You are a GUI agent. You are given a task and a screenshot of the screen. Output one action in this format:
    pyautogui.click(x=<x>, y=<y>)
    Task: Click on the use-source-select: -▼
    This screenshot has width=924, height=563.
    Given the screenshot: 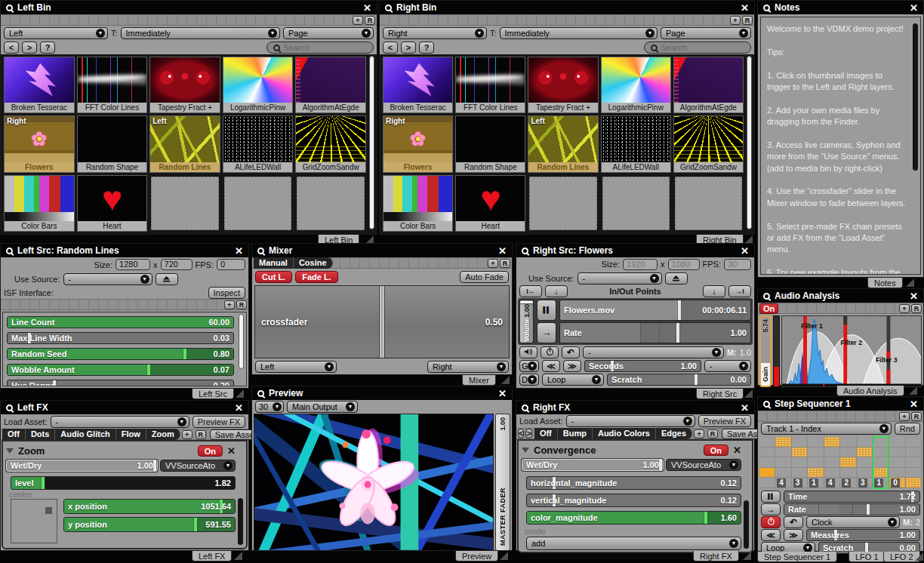 What is the action you would take?
    pyautogui.click(x=620, y=278)
    